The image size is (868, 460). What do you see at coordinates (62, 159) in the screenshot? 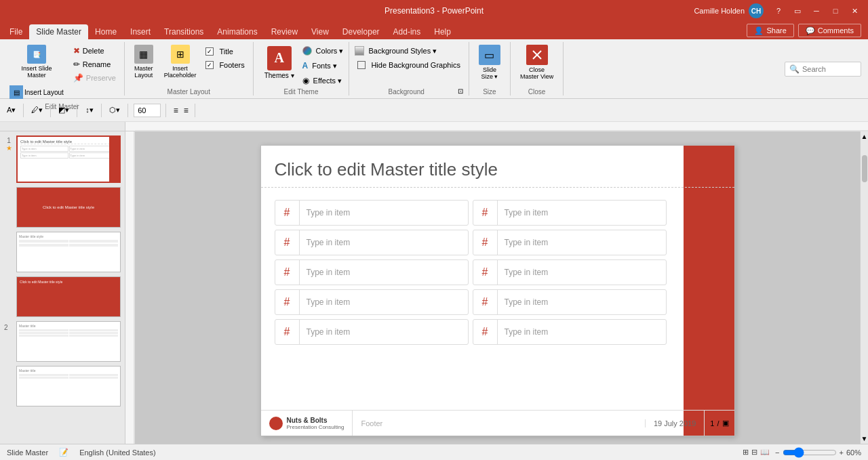
I see `slide-item-1: 1 ★ Click to edit Master title style Typ…` at bounding box center [62, 159].